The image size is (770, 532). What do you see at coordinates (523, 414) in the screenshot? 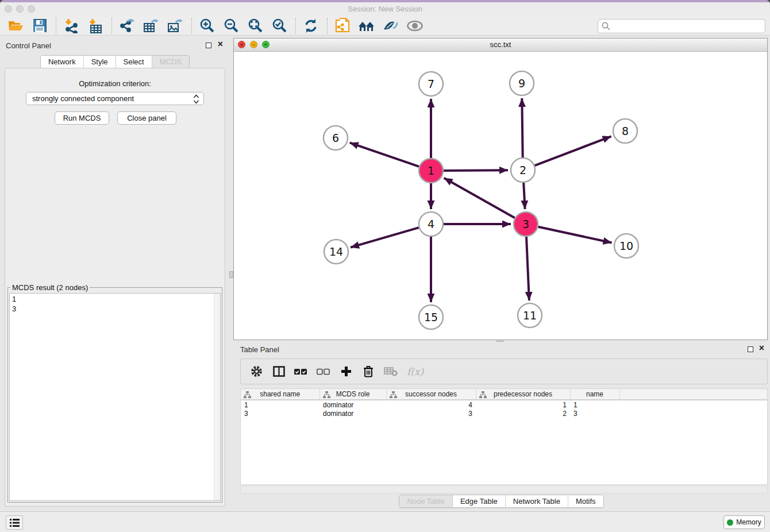
I see `table-cell: 2` at bounding box center [523, 414].